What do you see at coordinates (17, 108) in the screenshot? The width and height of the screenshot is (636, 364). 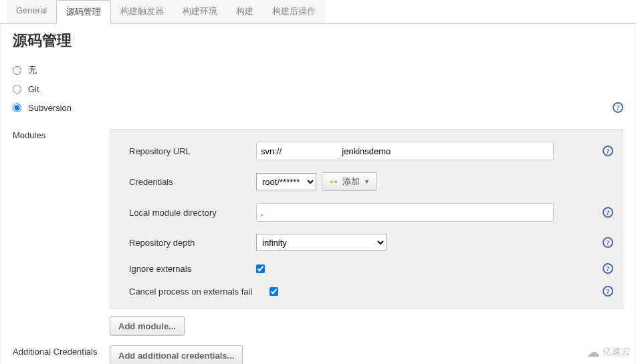 I see `scm-radio-subversion` at bounding box center [17, 108].